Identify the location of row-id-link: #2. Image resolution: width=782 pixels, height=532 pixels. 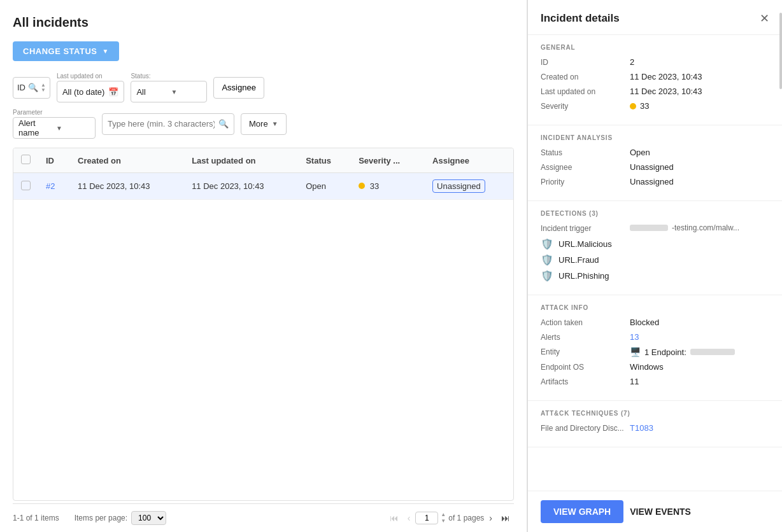
(50, 186).